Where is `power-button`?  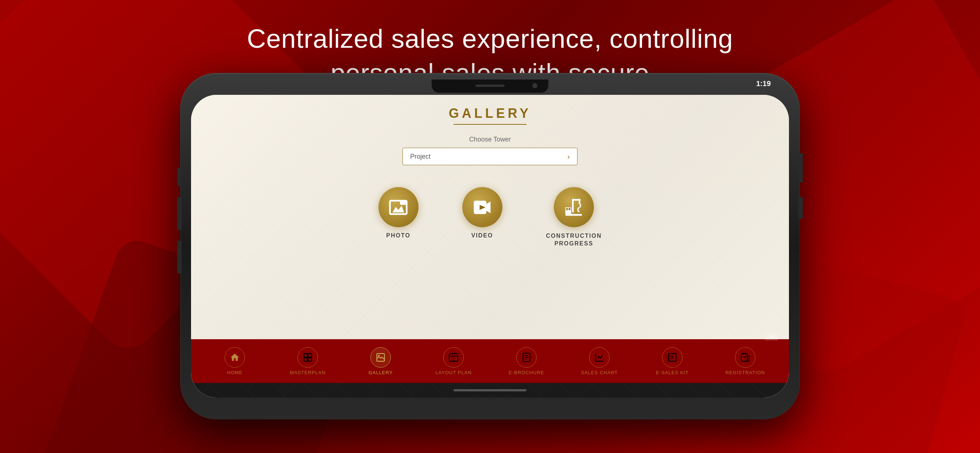
power-button is located at coordinates (800, 167).